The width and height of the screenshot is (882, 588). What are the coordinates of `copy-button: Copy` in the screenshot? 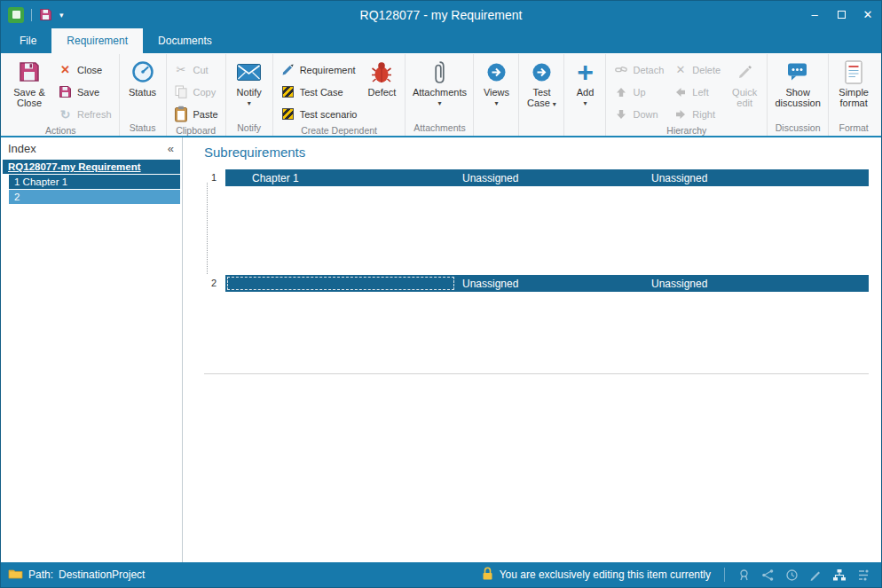 It's located at (196, 92).